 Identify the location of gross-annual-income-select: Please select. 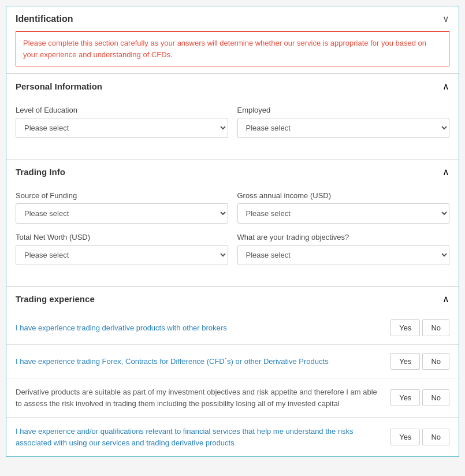
(344, 214).